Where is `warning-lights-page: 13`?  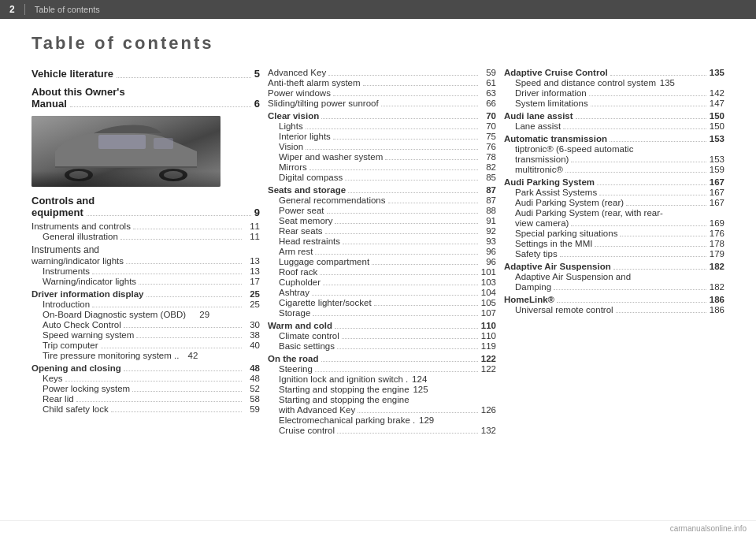
warning-lights-page: 13 is located at coordinates (252, 261).